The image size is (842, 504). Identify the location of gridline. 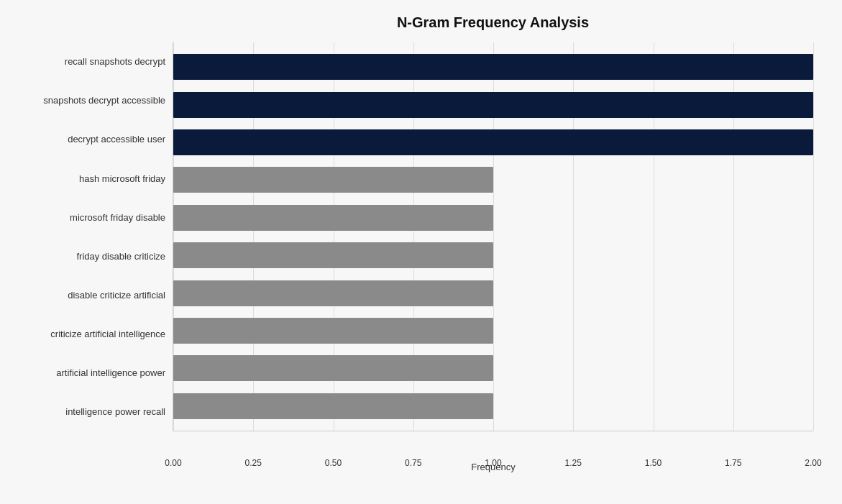
(814, 237).